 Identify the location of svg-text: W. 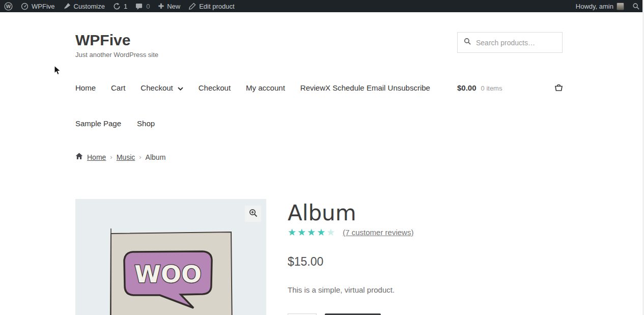
(9, 6).